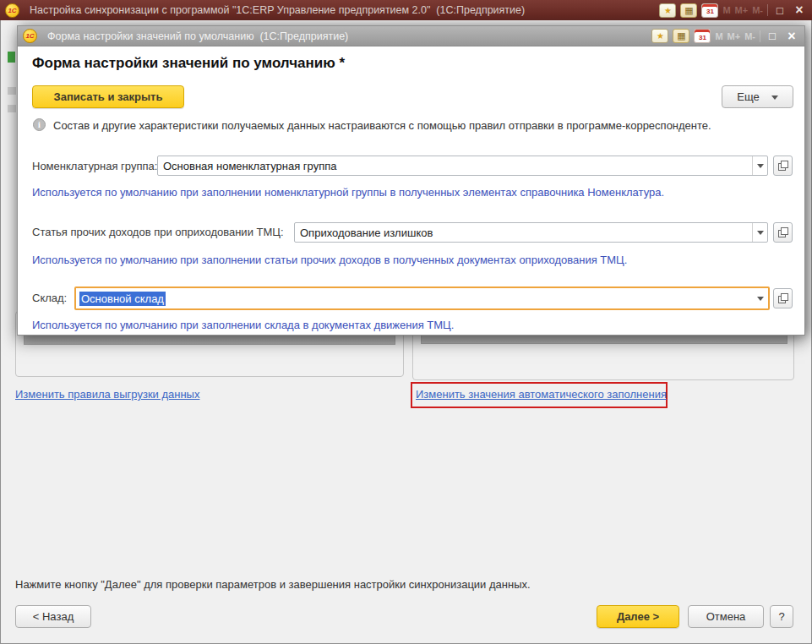  I want to click on main-window-title: Настройка синхронизации с программой "1C…, so click(277, 10).